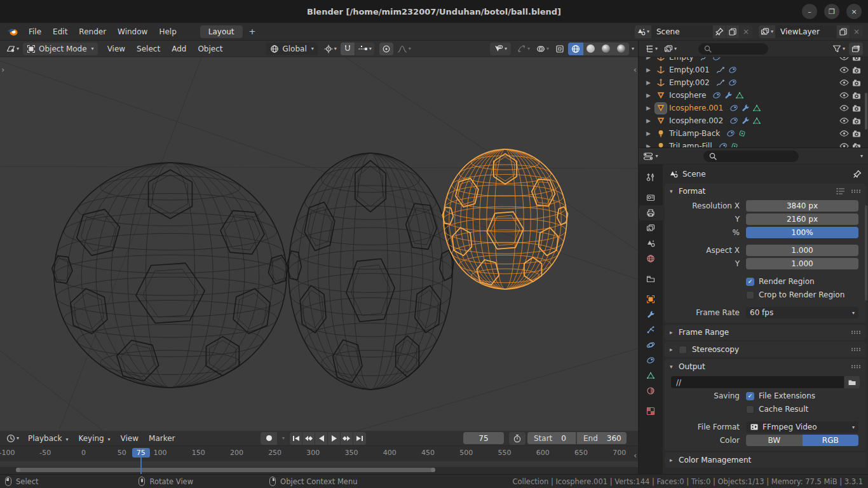 Image resolution: width=868 pixels, height=488 pixels. What do you see at coordinates (651, 391) in the screenshot?
I see `properties-tab-material` at bounding box center [651, 391].